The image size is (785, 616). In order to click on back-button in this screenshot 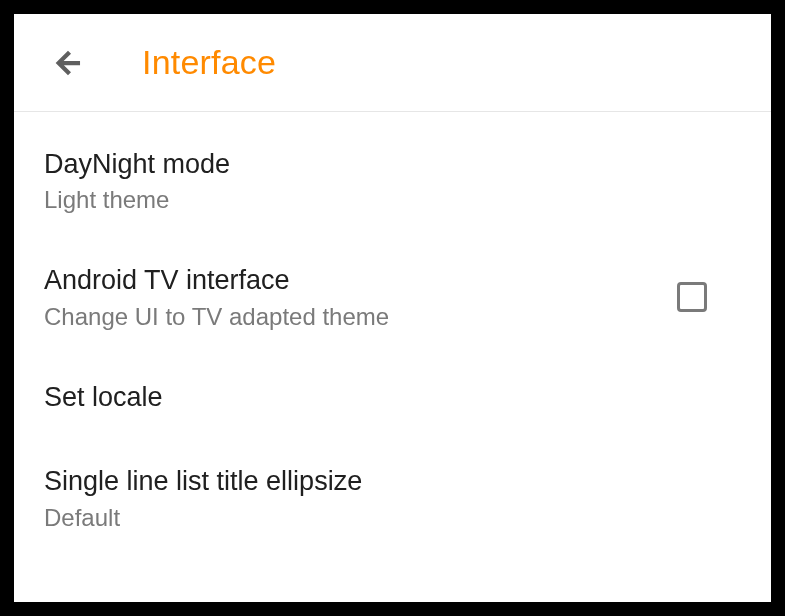, I will do `click(68, 63)`.